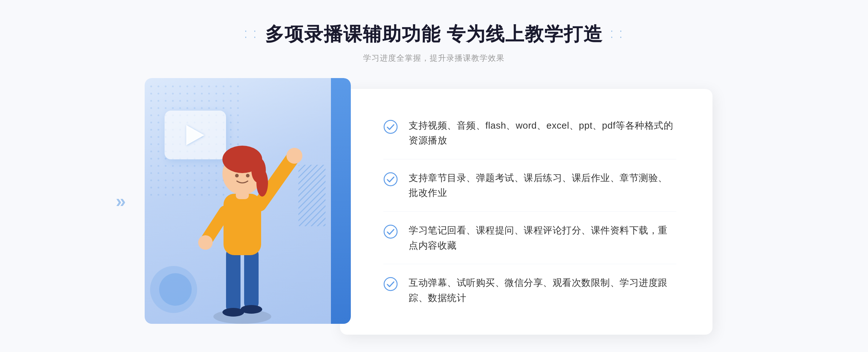 This screenshot has width=868, height=352. What do you see at coordinates (121, 201) in the screenshot?
I see `chevrons-left-icon: »` at bounding box center [121, 201].